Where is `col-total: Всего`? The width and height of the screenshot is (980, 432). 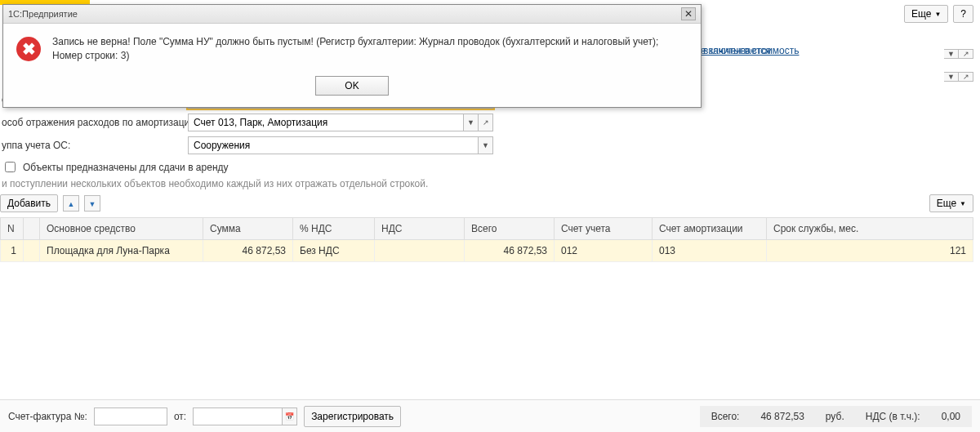
col-total: Всего is located at coordinates (510, 229).